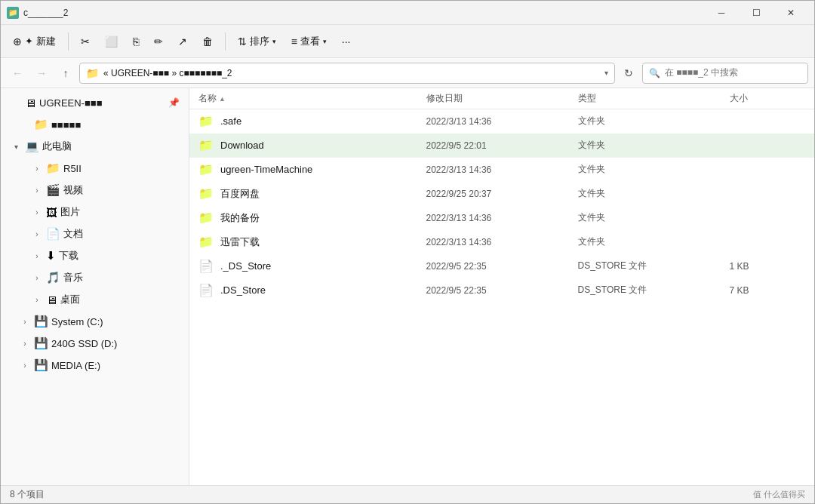 Image resolution: width=815 pixels, height=504 pixels. What do you see at coordinates (95, 343) in the screenshot?
I see `sidebar-item-ssd240: ›💾240G SSD (D:)` at bounding box center [95, 343].